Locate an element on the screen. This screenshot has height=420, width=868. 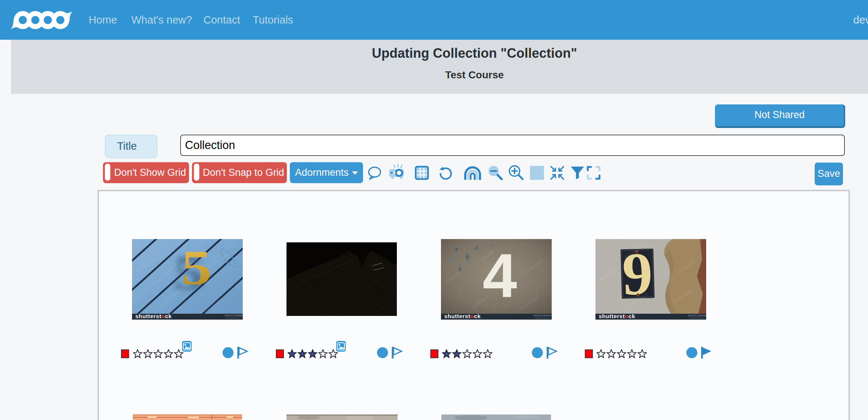
svg-text: 4 is located at coordinates (499, 276).